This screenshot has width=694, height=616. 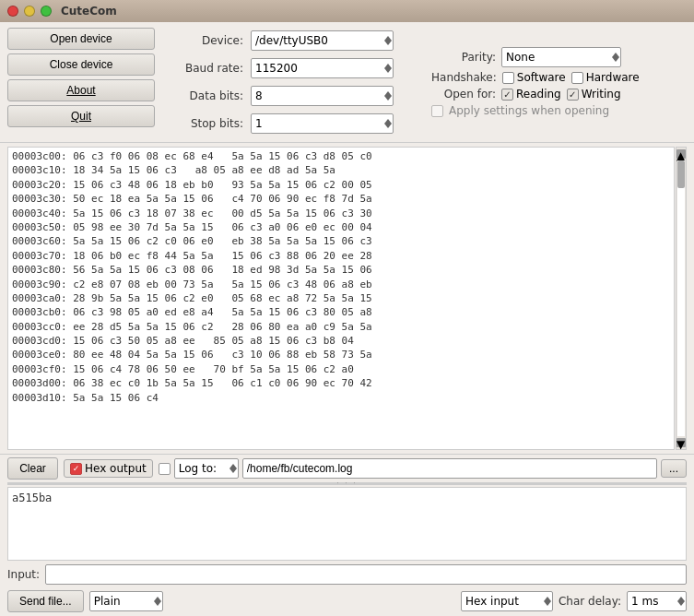 What do you see at coordinates (450, 468) in the screenshot?
I see `log-path-input` at bounding box center [450, 468].